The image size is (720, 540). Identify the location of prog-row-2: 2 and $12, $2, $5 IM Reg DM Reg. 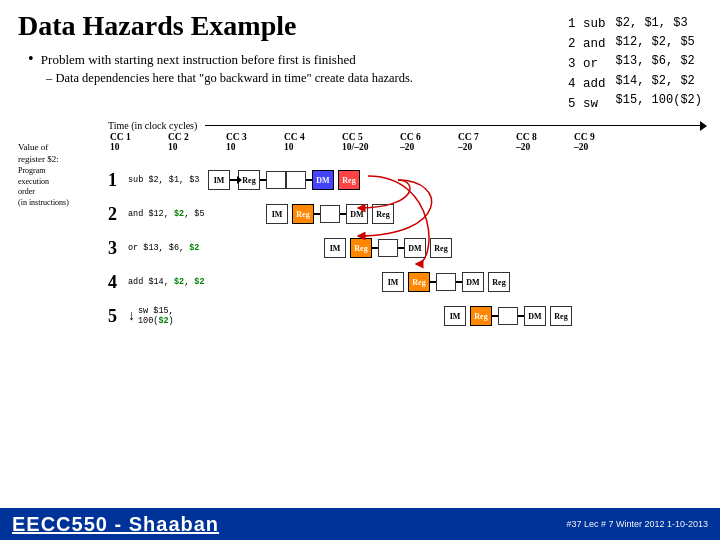
(405, 214).